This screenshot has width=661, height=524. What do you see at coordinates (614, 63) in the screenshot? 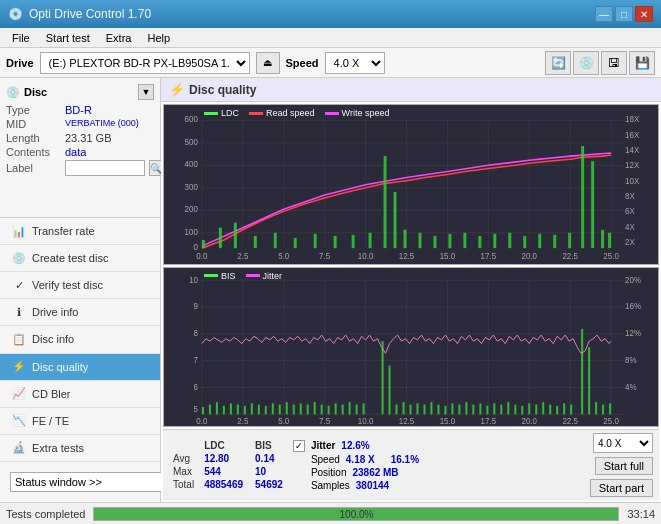
I see `toolbar-icon-save: 🖫` at bounding box center [614, 63].